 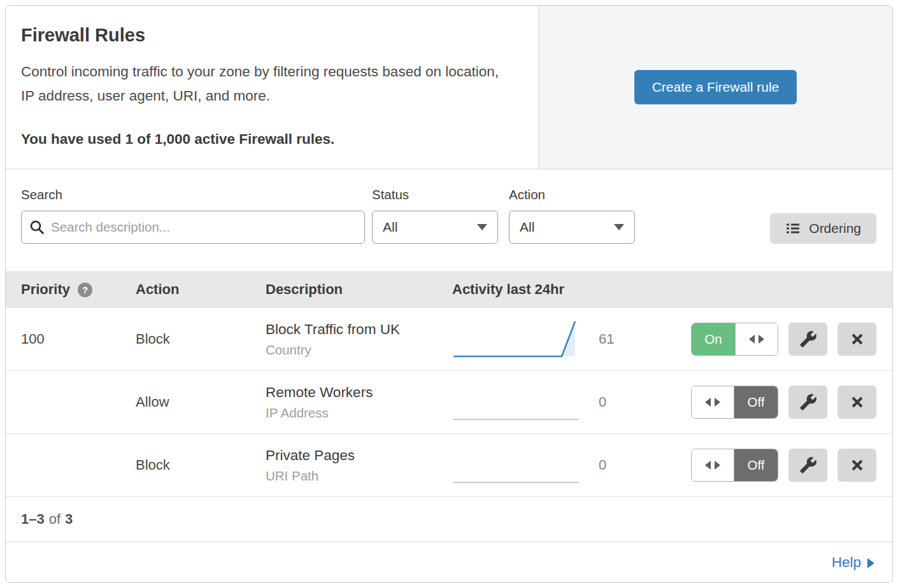 What do you see at coordinates (716, 87) in the screenshot?
I see `header-action-panel: Create a Firewall rule` at bounding box center [716, 87].